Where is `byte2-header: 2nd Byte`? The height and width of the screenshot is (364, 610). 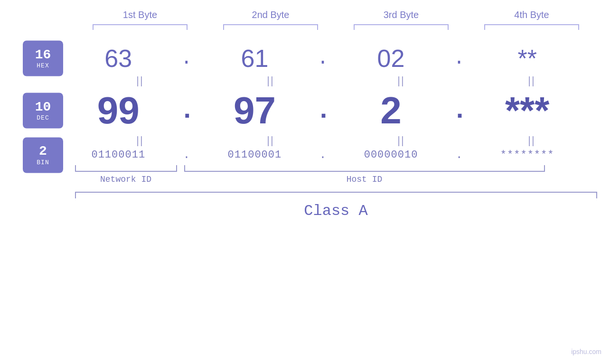 byte2-header: 2nd Byte is located at coordinates (271, 15).